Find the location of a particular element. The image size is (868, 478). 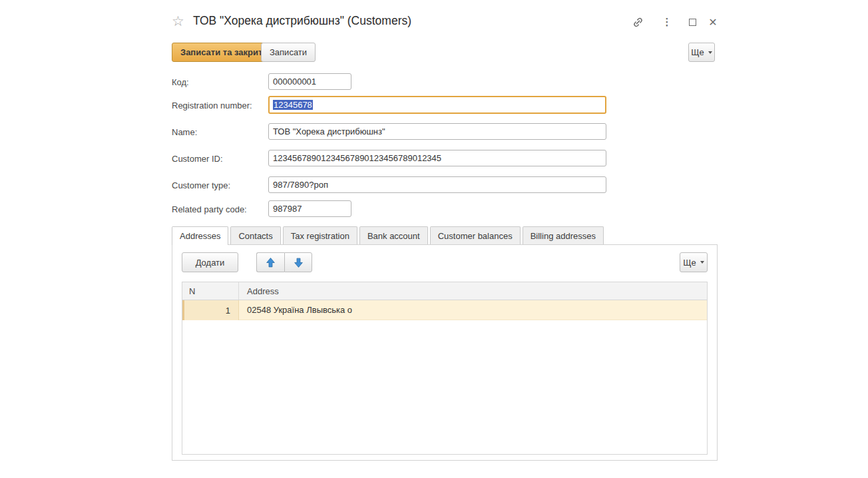

column-header-n: N is located at coordinates (210, 291).